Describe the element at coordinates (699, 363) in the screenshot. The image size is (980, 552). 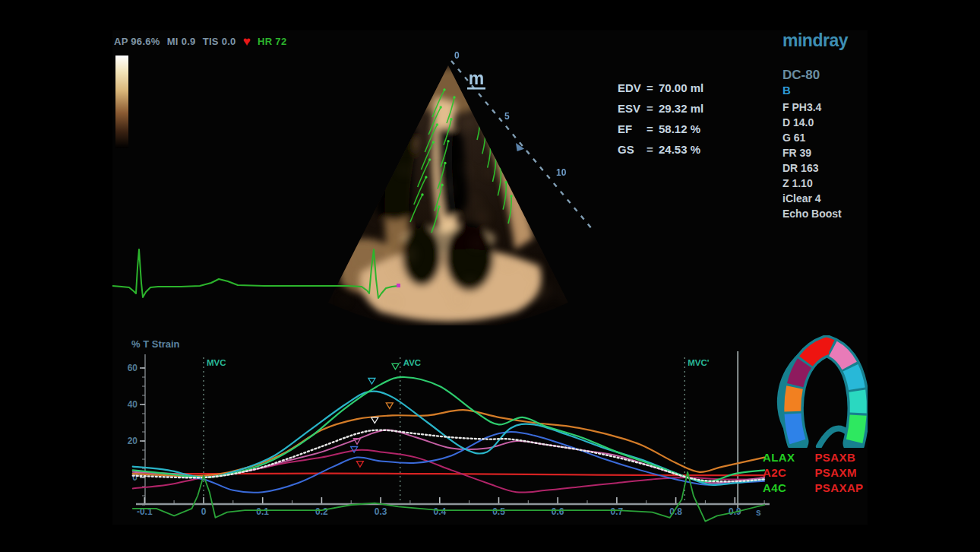
I see `svg-text: MVC'` at that location.